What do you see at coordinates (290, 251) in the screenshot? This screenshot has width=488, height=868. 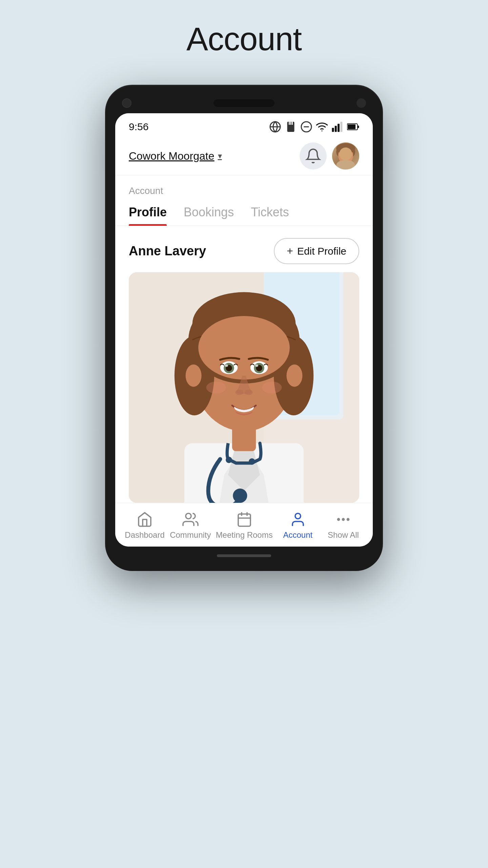 I see `plus-icon: +` at bounding box center [290, 251].